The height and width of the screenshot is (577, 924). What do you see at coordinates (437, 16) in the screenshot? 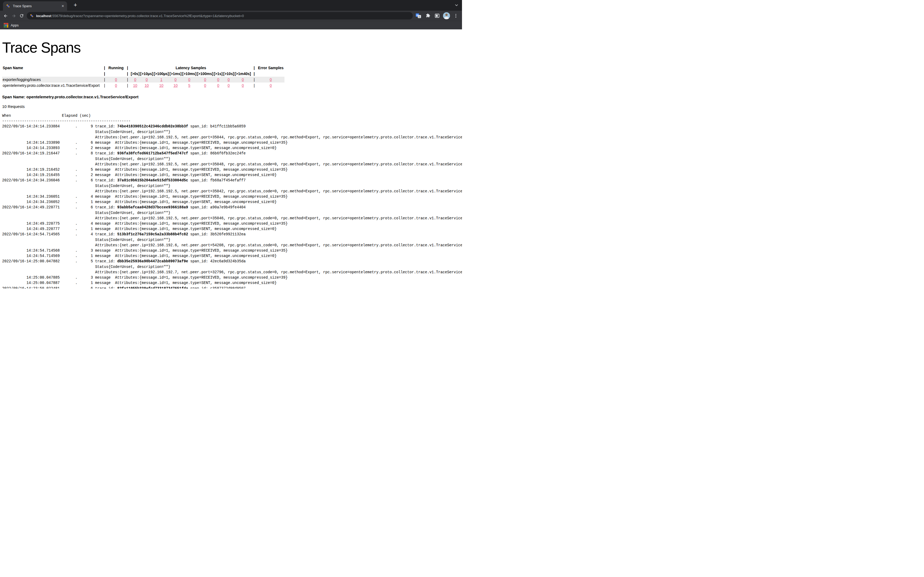
I see `side-panel-button` at bounding box center [437, 16].